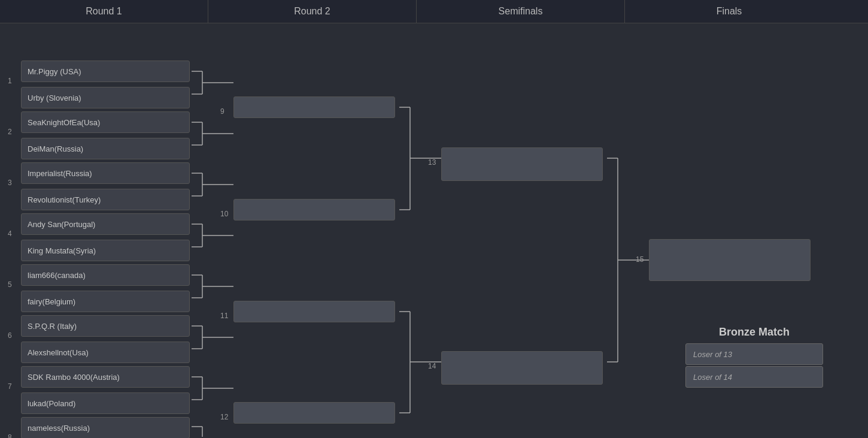  I want to click on r1-match7-group: 7 SDK Rambo 4000(Austria) lukad(Poland), so click(105, 390).